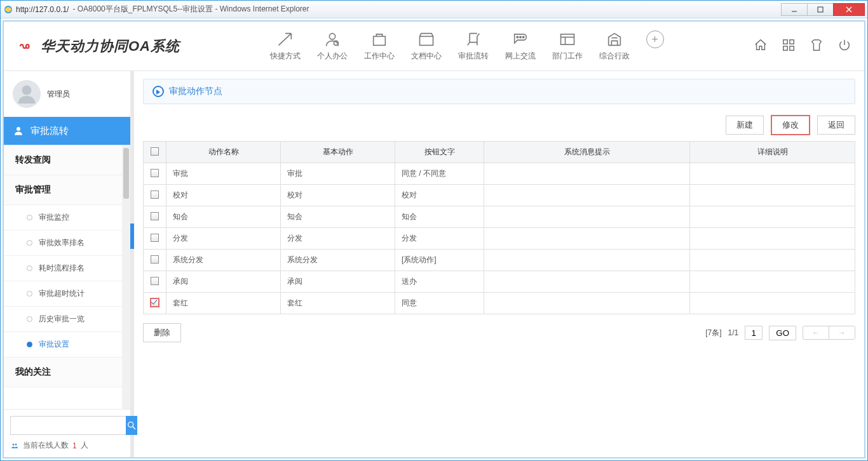 Image resolution: width=868 pixels, height=461 pixels. Describe the element at coordinates (67, 277) in the screenshot. I see `sidebar-list: 转发查阅审批管理审批监控审批效率排名耗时流程排名审批超时统计历史审批一览审批设置…` at that location.